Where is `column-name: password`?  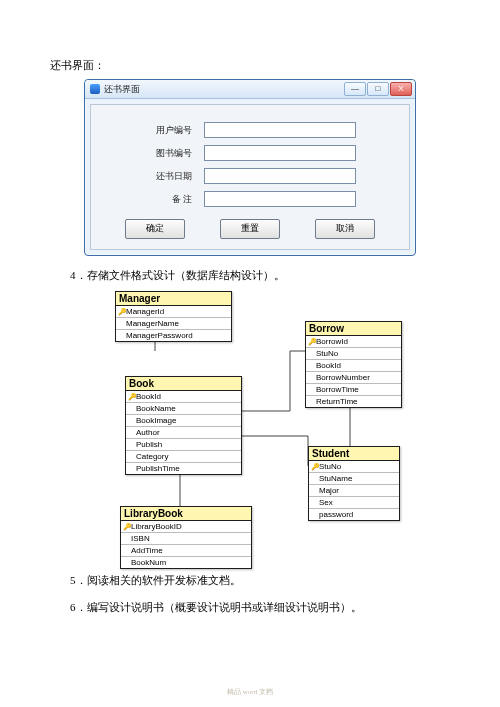
column-name: password is located at coordinates (336, 514).